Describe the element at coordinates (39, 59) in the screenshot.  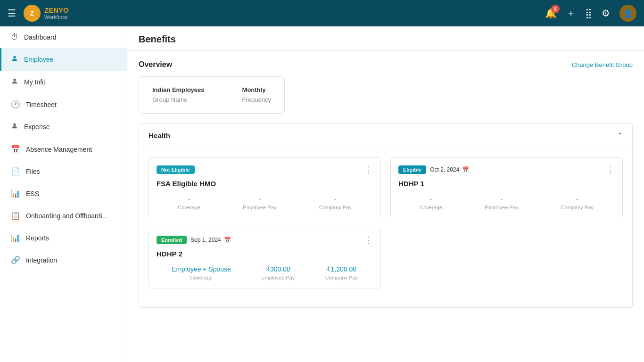
I see `sidebar-item-label: Employee` at that location.